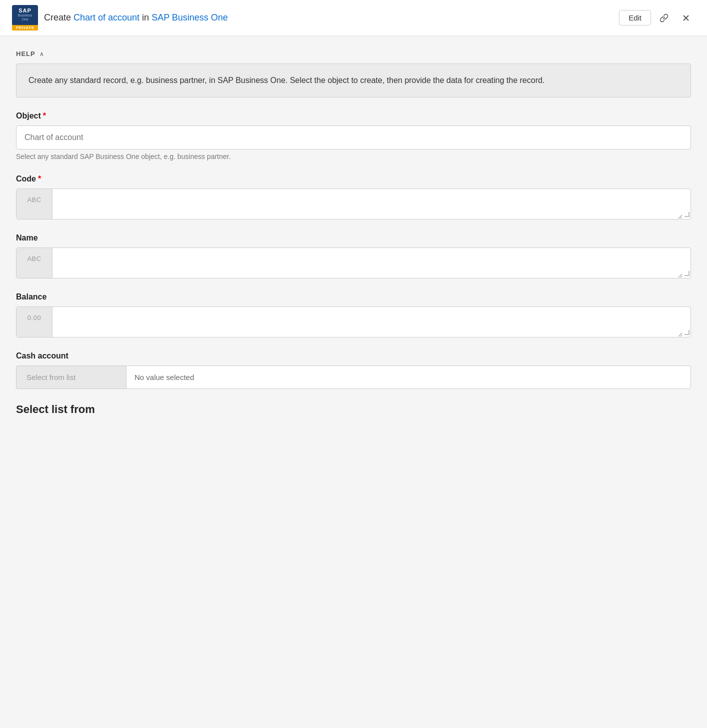  I want to click on balance-type-label: 0.00, so click(34, 322).